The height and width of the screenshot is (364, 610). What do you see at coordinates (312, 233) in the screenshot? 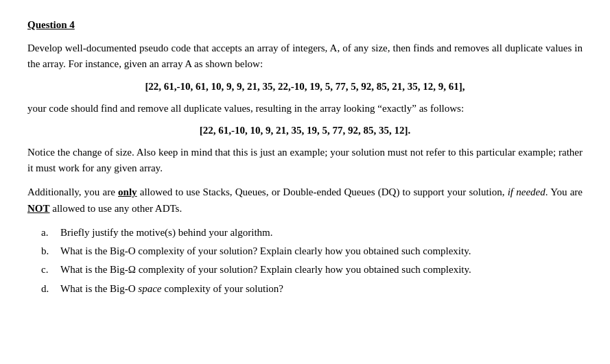
I see `list-item-a: a. Briefly justify the motive(s) behind …` at bounding box center [312, 233].